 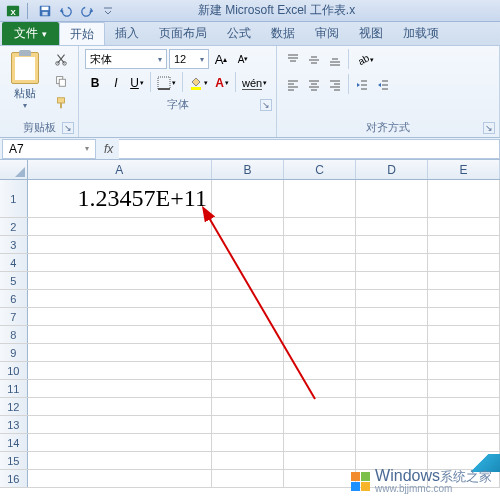 What do you see at coordinates (120, 298) in the screenshot?
I see `cell-A6` at bounding box center [120, 298].